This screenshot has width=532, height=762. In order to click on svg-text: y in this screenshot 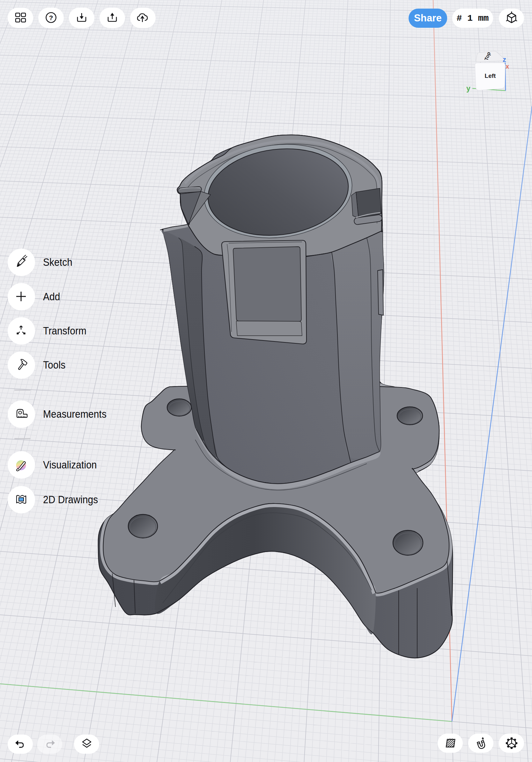, I will do `click(468, 88)`.